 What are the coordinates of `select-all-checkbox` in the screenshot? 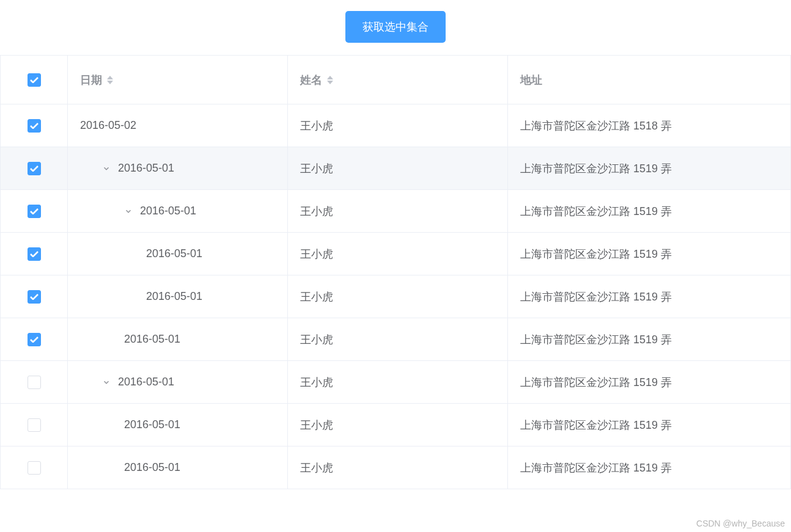 It's located at (34, 80).